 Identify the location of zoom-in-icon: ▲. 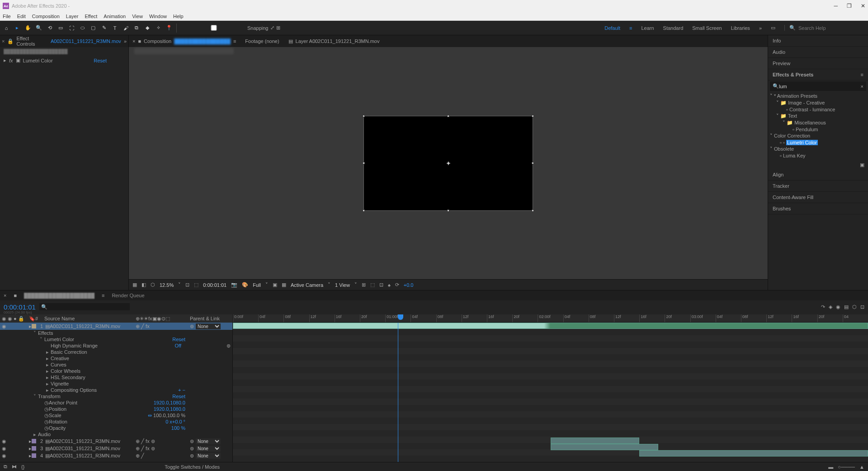
(862, 467).